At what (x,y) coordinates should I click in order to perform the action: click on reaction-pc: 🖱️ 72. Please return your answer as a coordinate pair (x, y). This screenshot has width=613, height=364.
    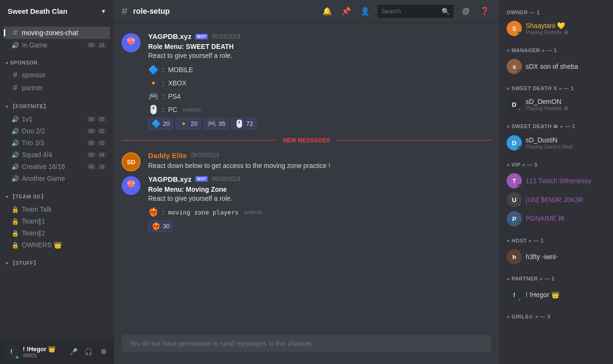
    Looking at the image, I should click on (244, 123).